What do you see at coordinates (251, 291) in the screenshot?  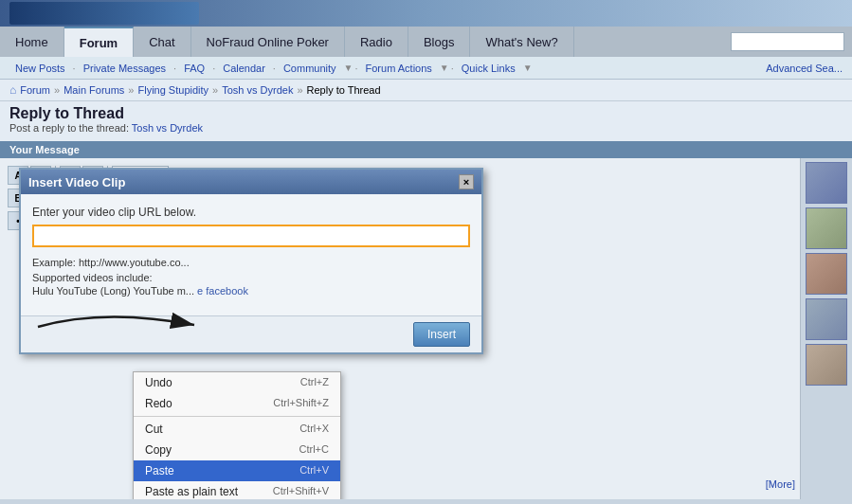 I see `dialog-platforms: Hulu YouTube (Long) YouTube m... e faceb…` at bounding box center [251, 291].